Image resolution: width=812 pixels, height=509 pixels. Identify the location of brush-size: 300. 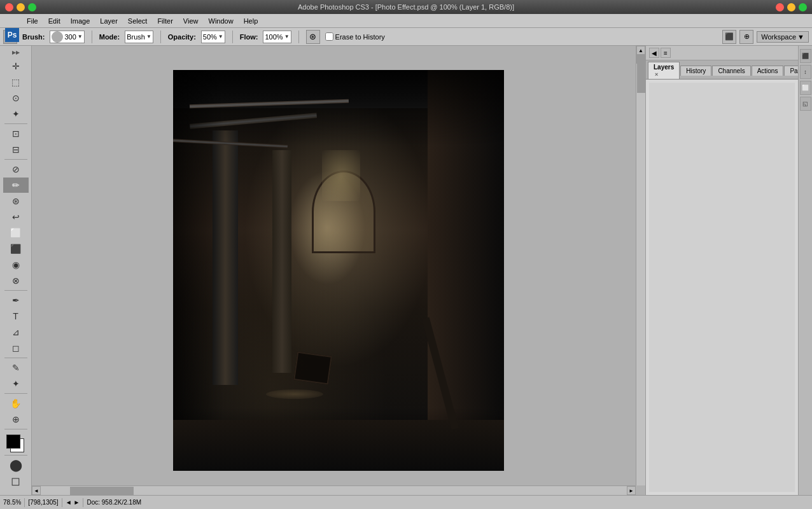
(70, 37).